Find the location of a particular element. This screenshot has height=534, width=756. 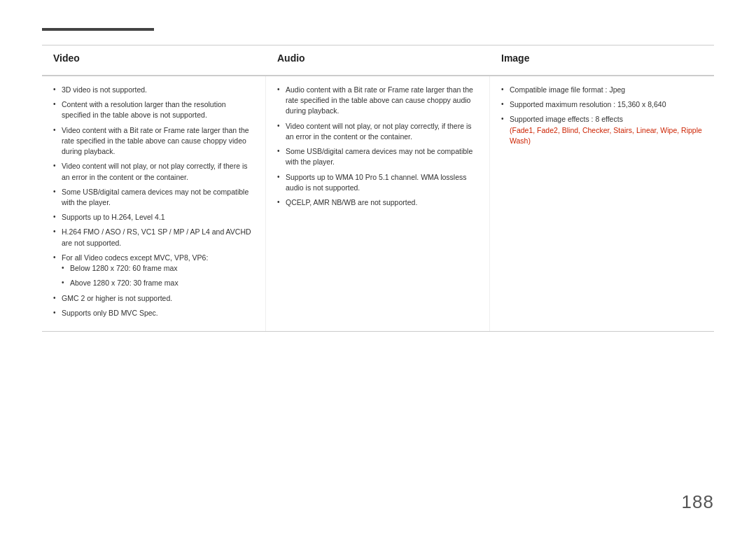

list-item: For all Video codecs except MVC, VP8, VP… is located at coordinates (154, 271).